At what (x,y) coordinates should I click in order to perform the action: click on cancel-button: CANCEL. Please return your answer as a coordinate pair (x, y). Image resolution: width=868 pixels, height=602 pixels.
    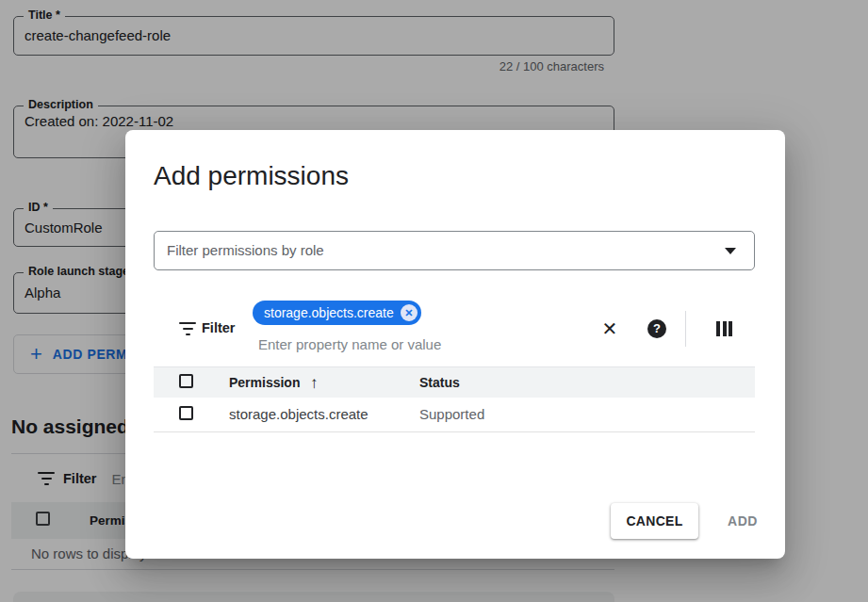
    Looking at the image, I should click on (654, 521).